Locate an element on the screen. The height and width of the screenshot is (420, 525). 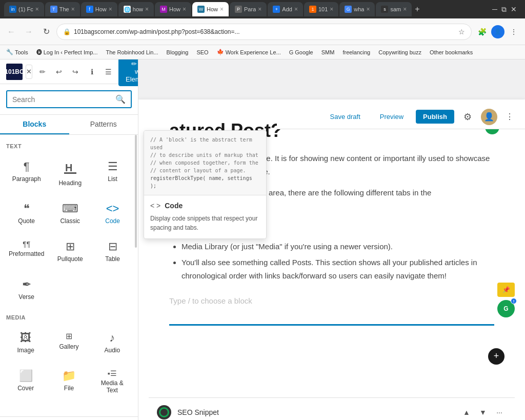
yellow-sticky-icon: 📌 is located at coordinates (506, 290).